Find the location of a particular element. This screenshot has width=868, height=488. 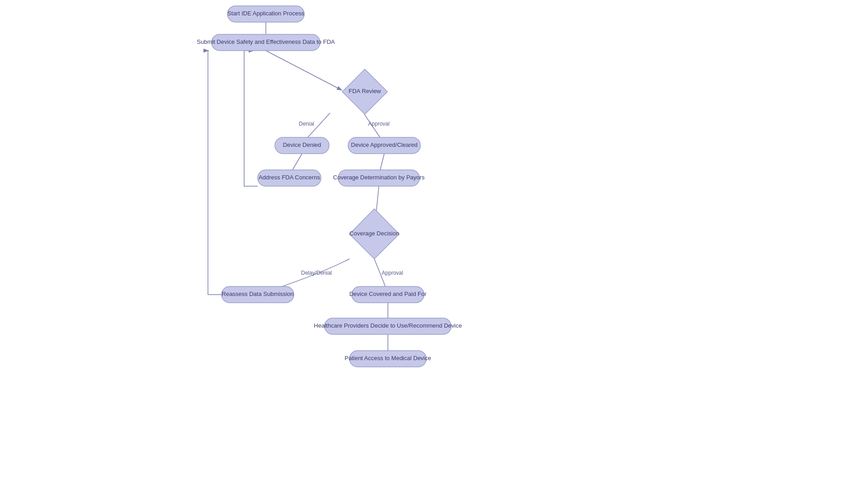

submit-label: Submit Device Safety and Effectiveness D… is located at coordinates (266, 42).